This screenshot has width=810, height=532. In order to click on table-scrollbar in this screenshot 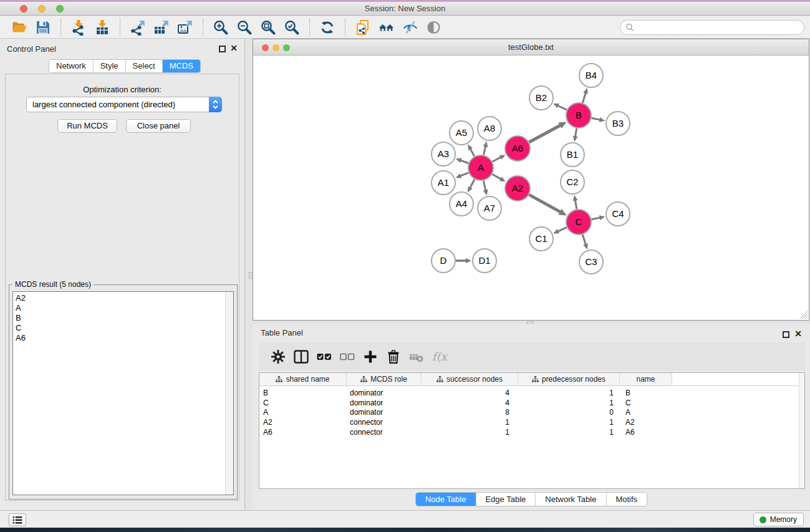, I will do `click(802, 430)`.